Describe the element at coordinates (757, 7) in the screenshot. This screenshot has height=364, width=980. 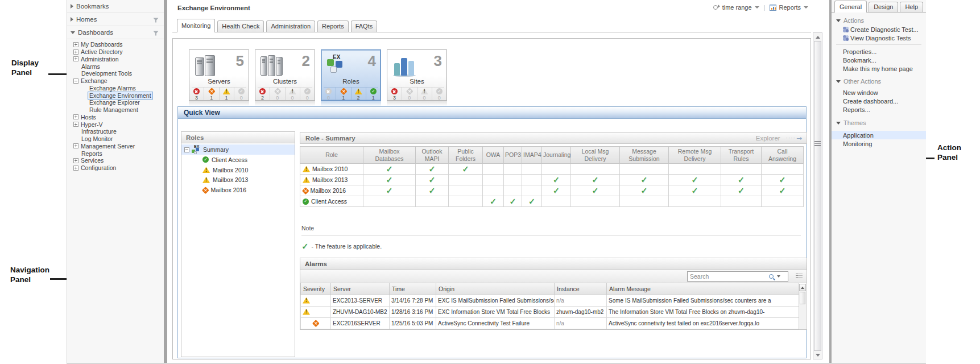
I see `time-range-caret-icon` at that location.